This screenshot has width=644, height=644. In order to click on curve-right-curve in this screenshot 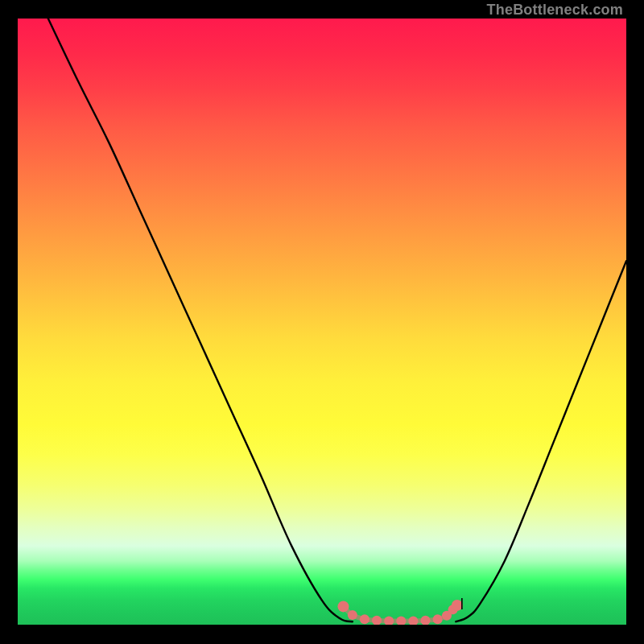, I will do `click(541, 441)`.